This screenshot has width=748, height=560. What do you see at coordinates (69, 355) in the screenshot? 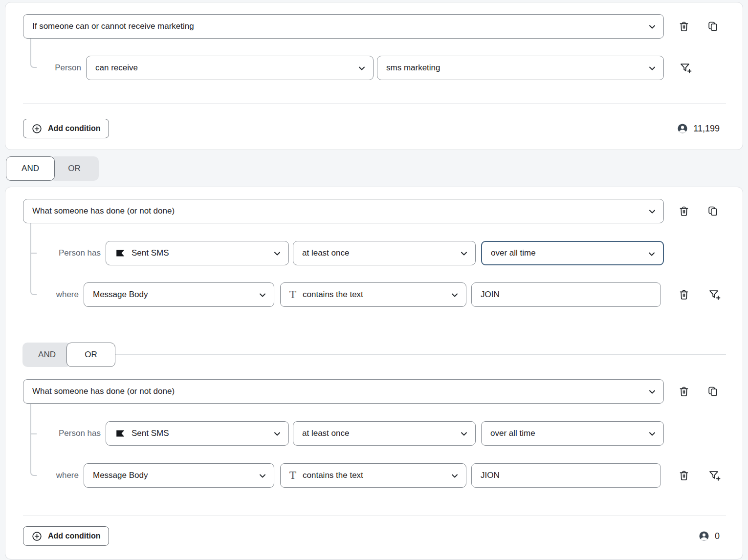
I see `inner-connector-toggle: AND OR` at bounding box center [69, 355].